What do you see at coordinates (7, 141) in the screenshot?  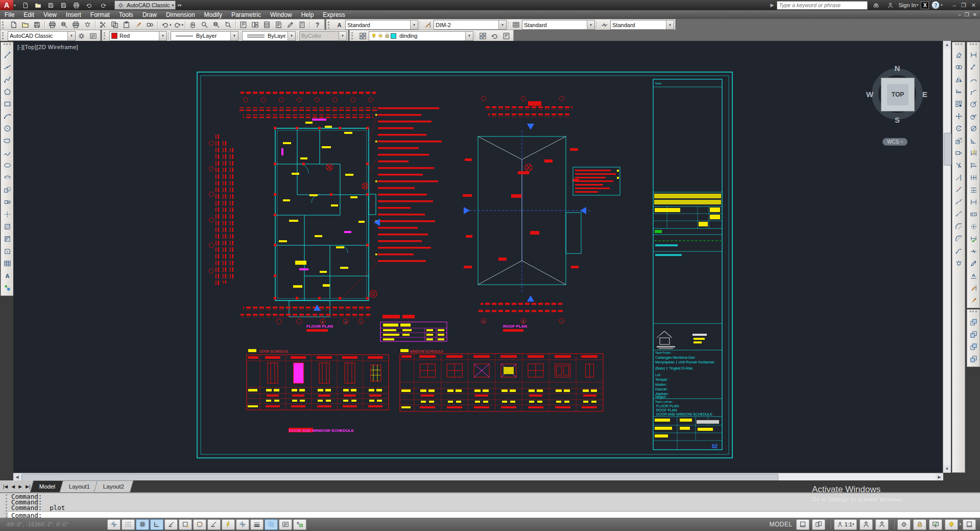 I see `revision-cloud-icon` at bounding box center [7, 141].